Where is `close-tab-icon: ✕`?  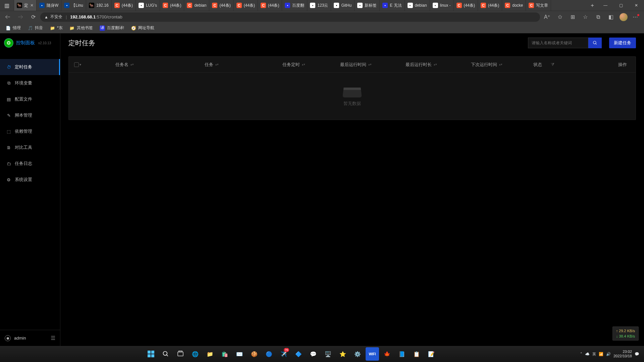 close-tab-icon: ✕ is located at coordinates (32, 5).